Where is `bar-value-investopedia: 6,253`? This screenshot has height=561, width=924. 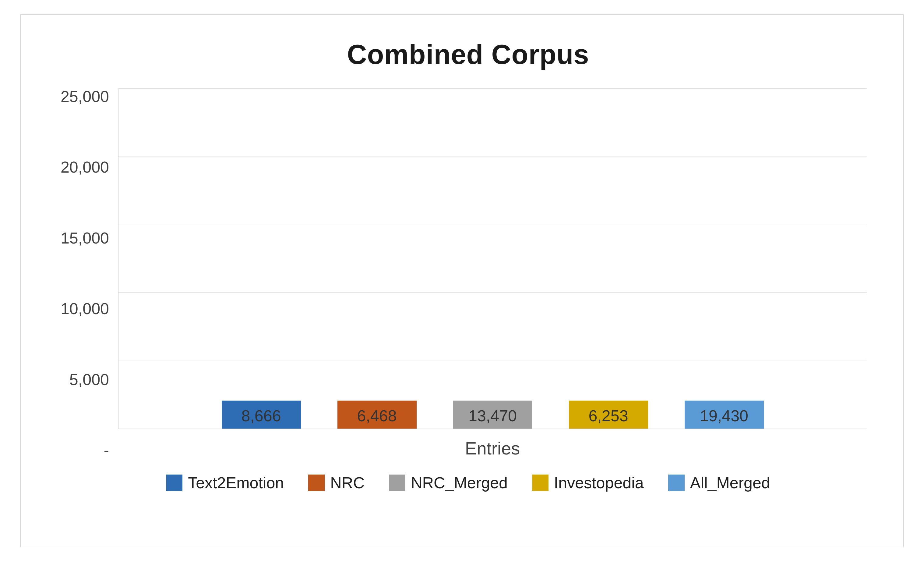
bar-value-investopedia: 6,253 is located at coordinates (608, 416).